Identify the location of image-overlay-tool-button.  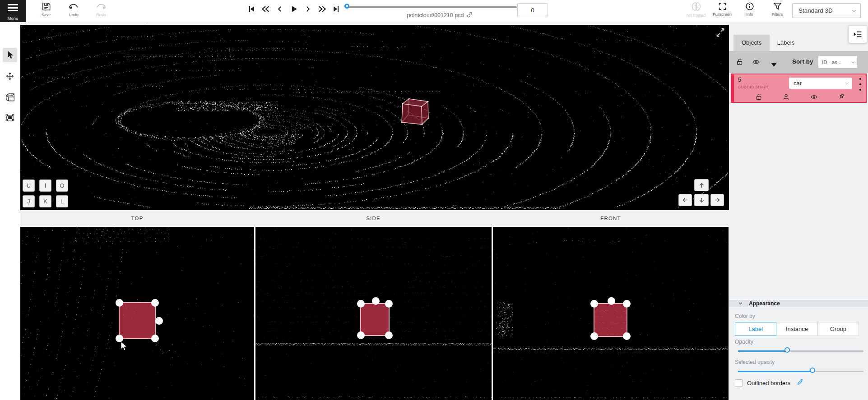
(10, 118).